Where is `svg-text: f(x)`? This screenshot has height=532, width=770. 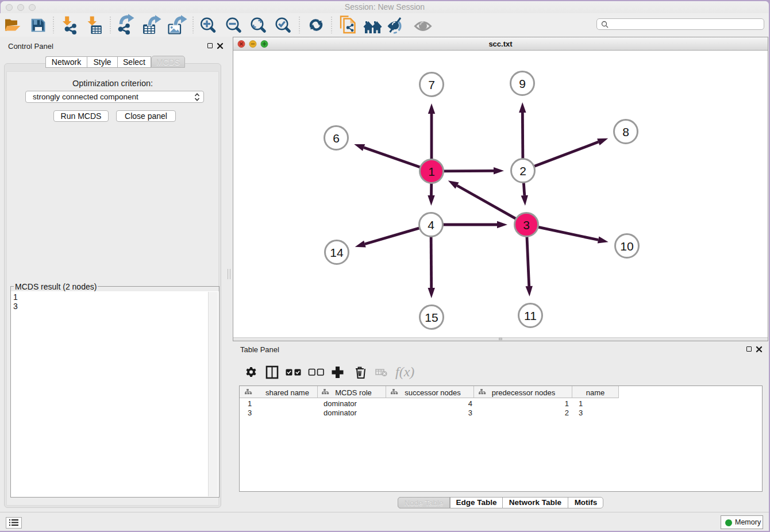 svg-text: f(x) is located at coordinates (405, 372).